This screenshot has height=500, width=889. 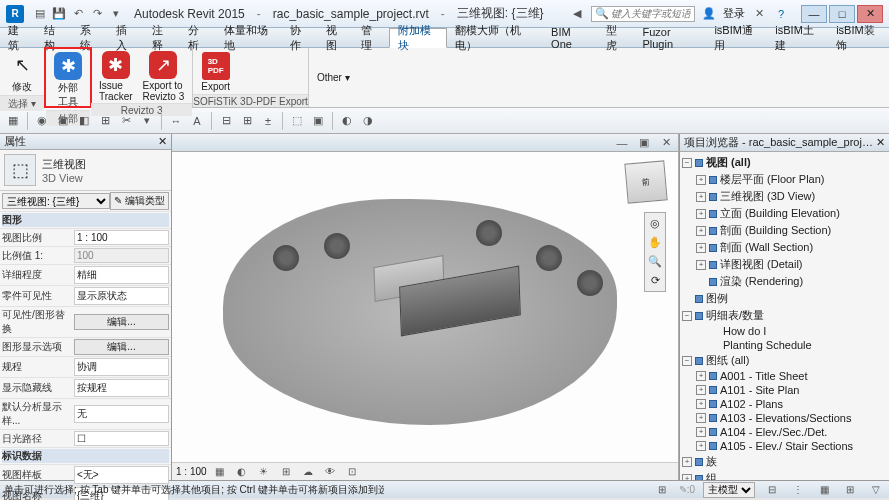 What do you see at coordinates (729, 490) in the screenshot?
I see `workset-selector: 主模型` at bounding box center [729, 490].